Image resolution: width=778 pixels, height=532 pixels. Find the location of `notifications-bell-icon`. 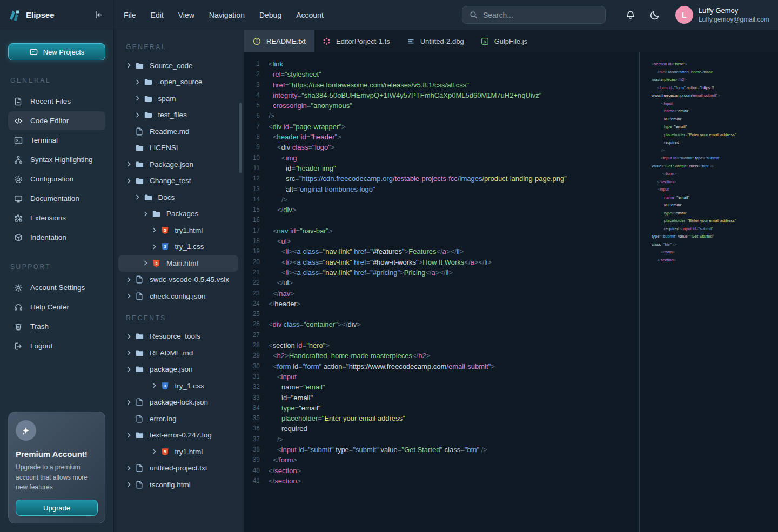

notifications-bell-icon is located at coordinates (631, 15).